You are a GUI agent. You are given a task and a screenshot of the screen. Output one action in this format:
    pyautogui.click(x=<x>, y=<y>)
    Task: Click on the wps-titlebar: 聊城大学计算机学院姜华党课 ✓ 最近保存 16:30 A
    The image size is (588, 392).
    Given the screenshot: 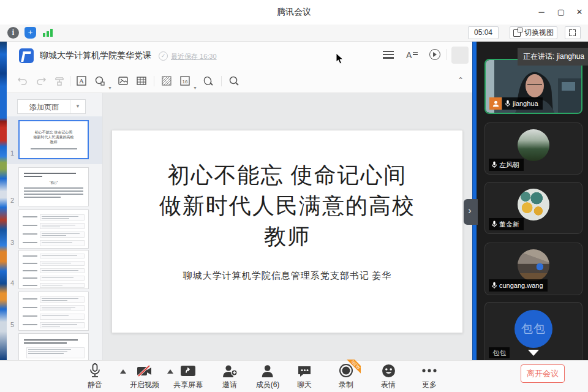 What is the action you would take?
    pyautogui.click(x=239, y=56)
    